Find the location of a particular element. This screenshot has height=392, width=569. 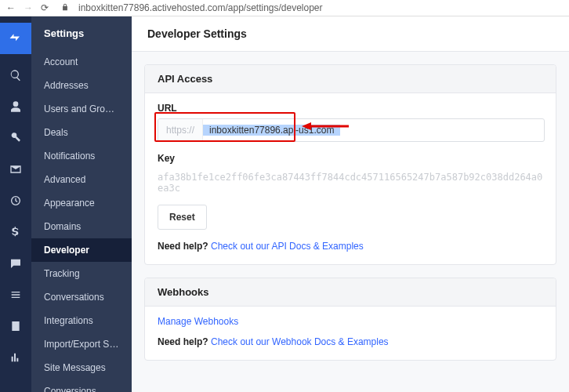

sidebar-item-site-messages: Site Messages is located at coordinates (82, 368).